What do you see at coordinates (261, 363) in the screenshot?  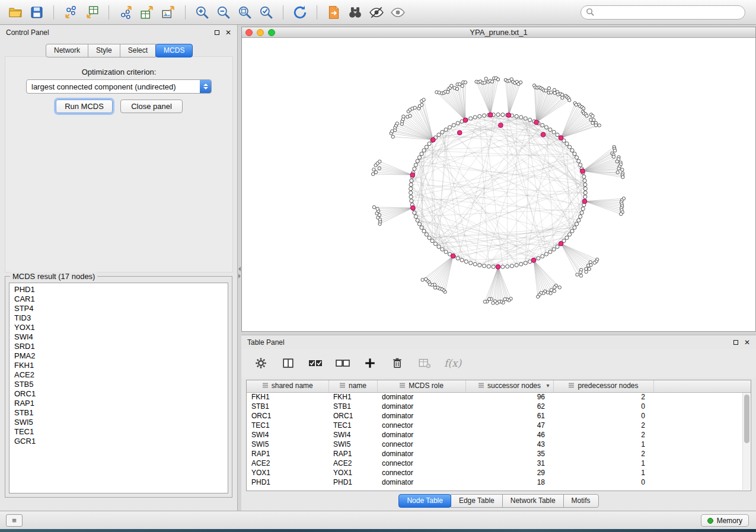 I see `table-settings-button` at bounding box center [261, 363].